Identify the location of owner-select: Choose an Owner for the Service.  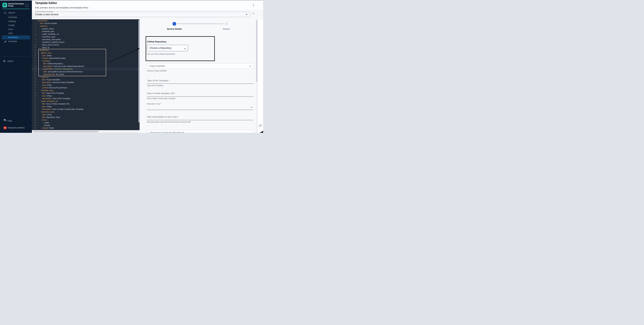
(200, 131).